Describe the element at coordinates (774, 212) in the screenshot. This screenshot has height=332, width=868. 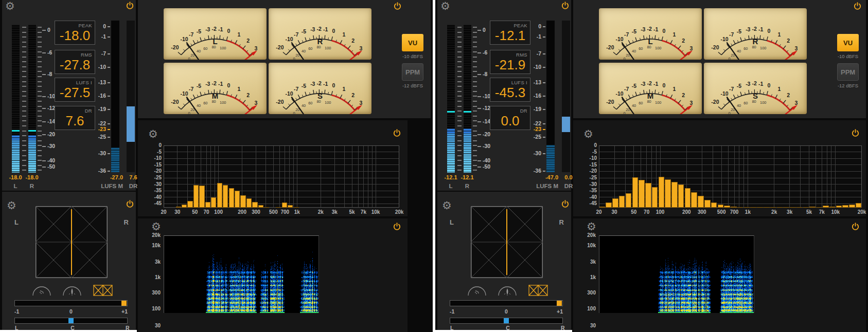
I see `spectrum-x-label: 2k` at that location.